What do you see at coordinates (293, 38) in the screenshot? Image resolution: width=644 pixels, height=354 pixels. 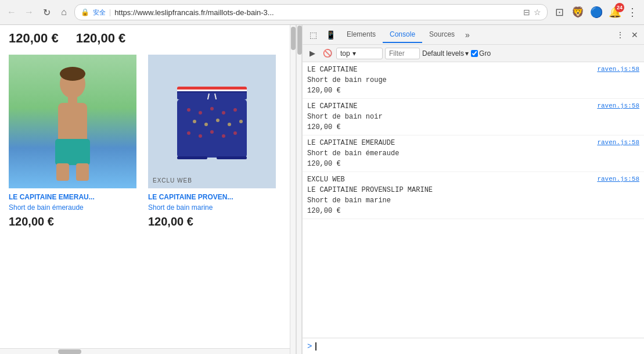 I see `scroll-thumb` at bounding box center [293, 38].